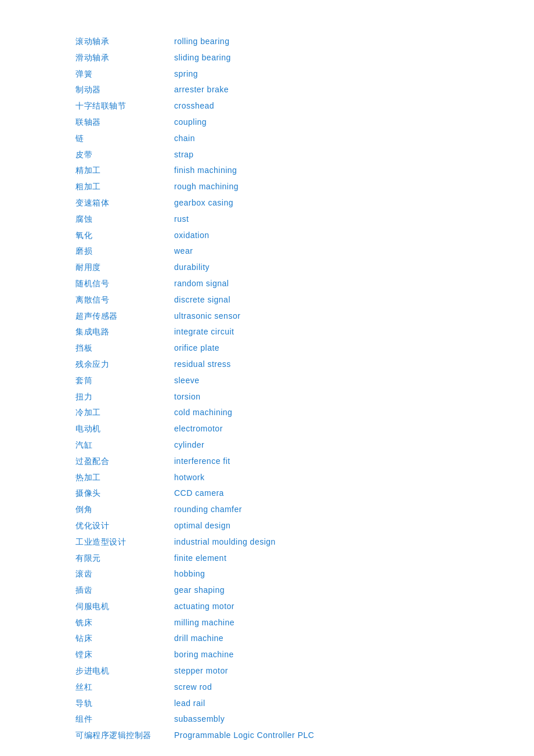  I want to click on chinese-term: 导轨, so click(122, 704).